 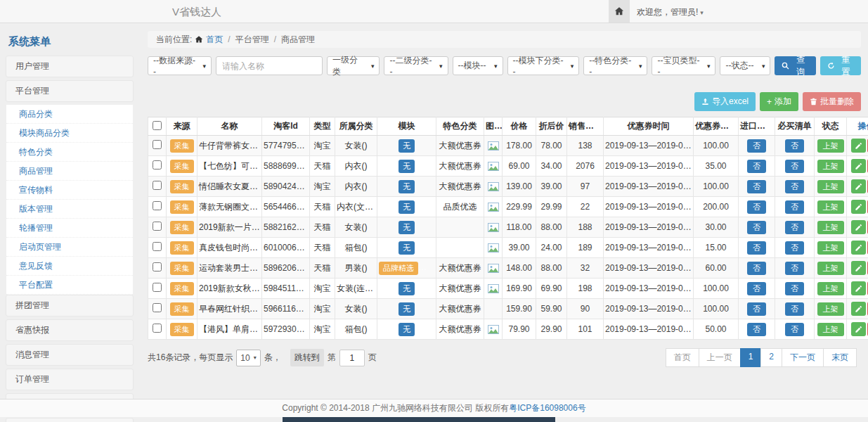 What do you see at coordinates (70, 331) in the screenshot?
I see `sidebar-item: 省惠快报` at bounding box center [70, 331].